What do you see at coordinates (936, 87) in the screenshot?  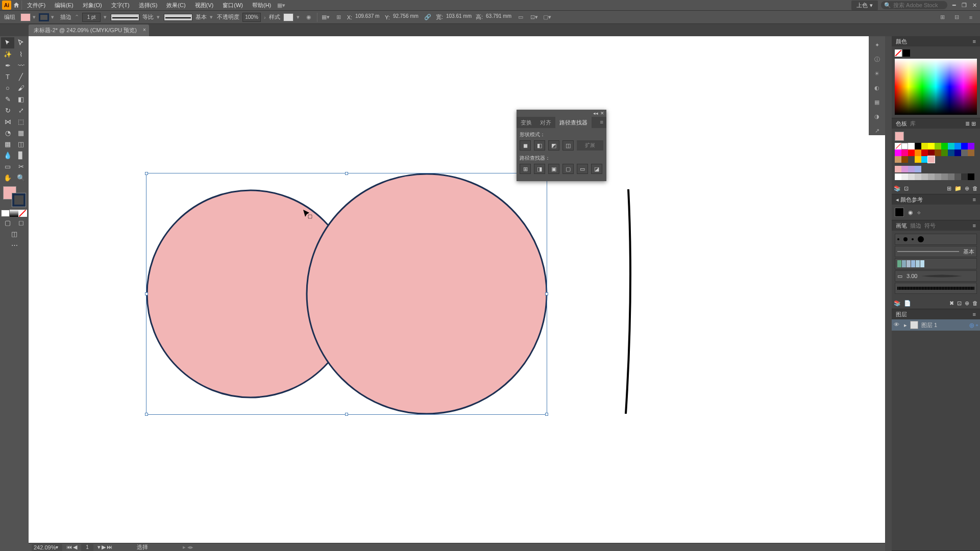 I see `color-spectrum` at bounding box center [936, 87].